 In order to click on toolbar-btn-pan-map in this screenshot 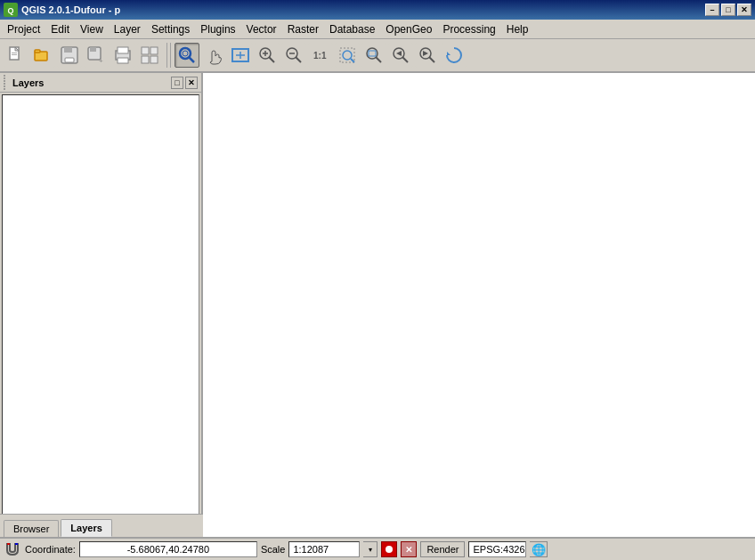, I will do `click(214, 55)`.